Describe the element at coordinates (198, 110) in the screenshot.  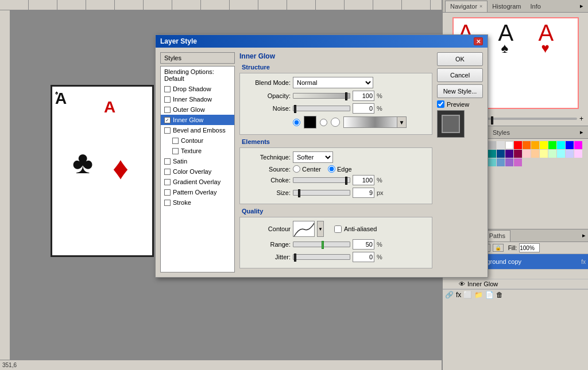
I see `styles-item-outer-glow: Outer Glow` at that location.